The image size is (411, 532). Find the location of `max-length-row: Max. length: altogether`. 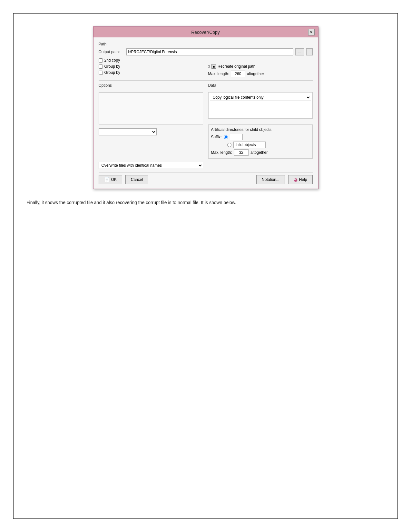

max-length-row: Max. length: altogether is located at coordinates (260, 74).